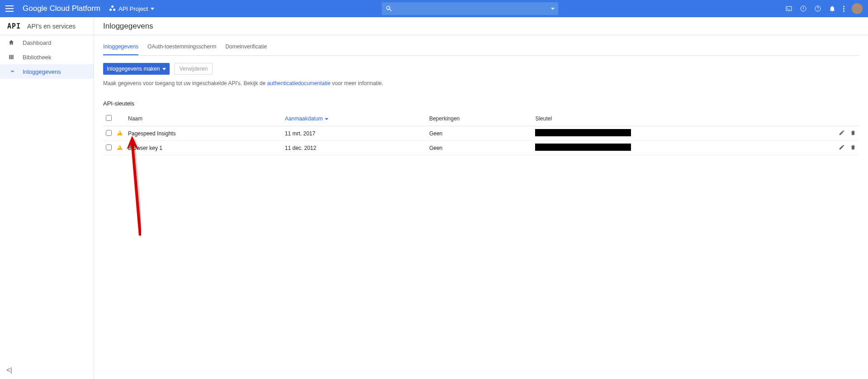  Describe the element at coordinates (389, 9) in the screenshot. I see `search-icon` at that location.